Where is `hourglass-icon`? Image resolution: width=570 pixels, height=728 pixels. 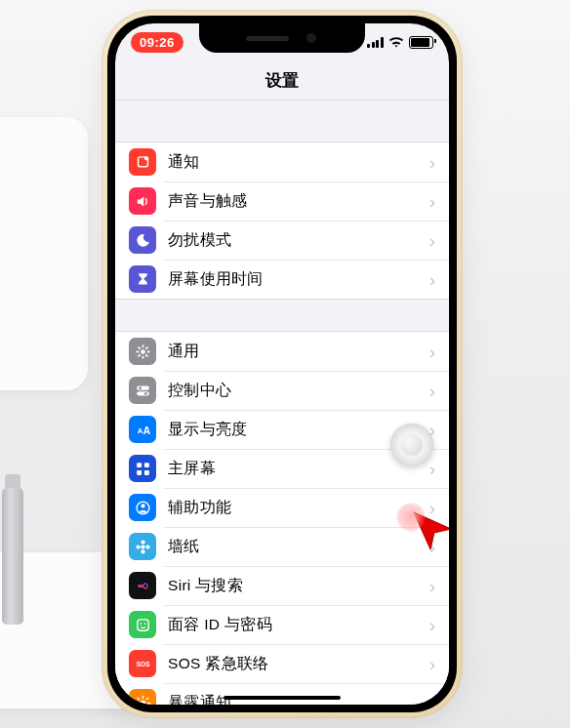
hourglass-icon is located at coordinates (142, 279).